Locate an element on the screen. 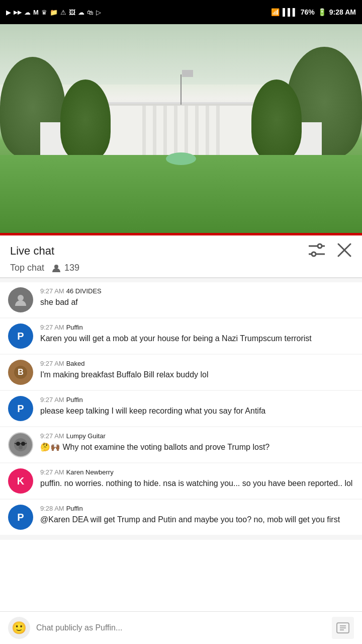  chat-title-row: Live chat is located at coordinates (181, 251).